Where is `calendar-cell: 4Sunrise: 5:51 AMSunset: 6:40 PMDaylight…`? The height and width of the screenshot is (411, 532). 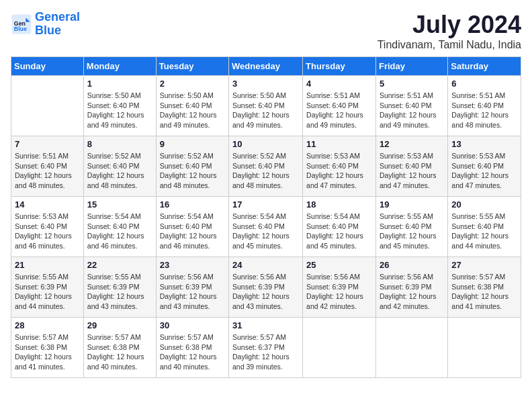 calendar-cell: 4Sunrise: 5:51 AMSunset: 6:40 PMDaylight… is located at coordinates (340, 106).